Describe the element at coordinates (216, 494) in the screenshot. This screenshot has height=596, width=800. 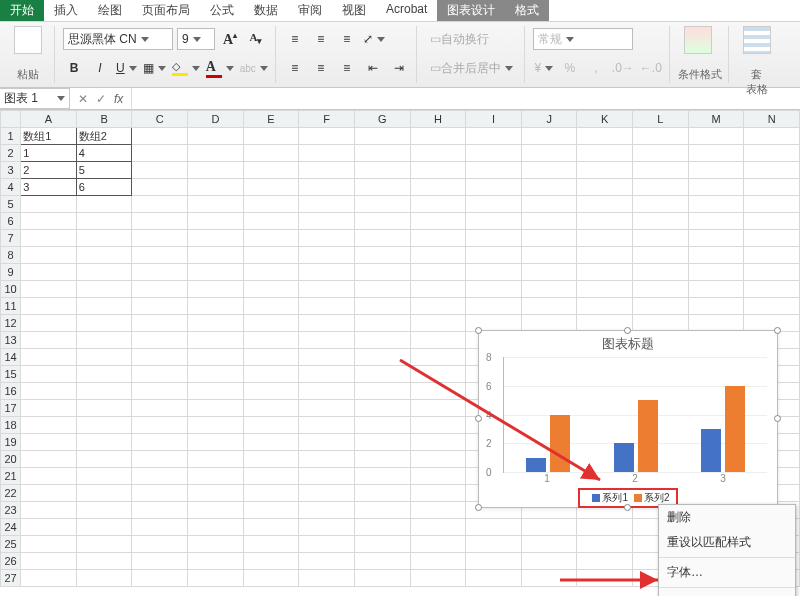
I see `cell-D22` at that location.